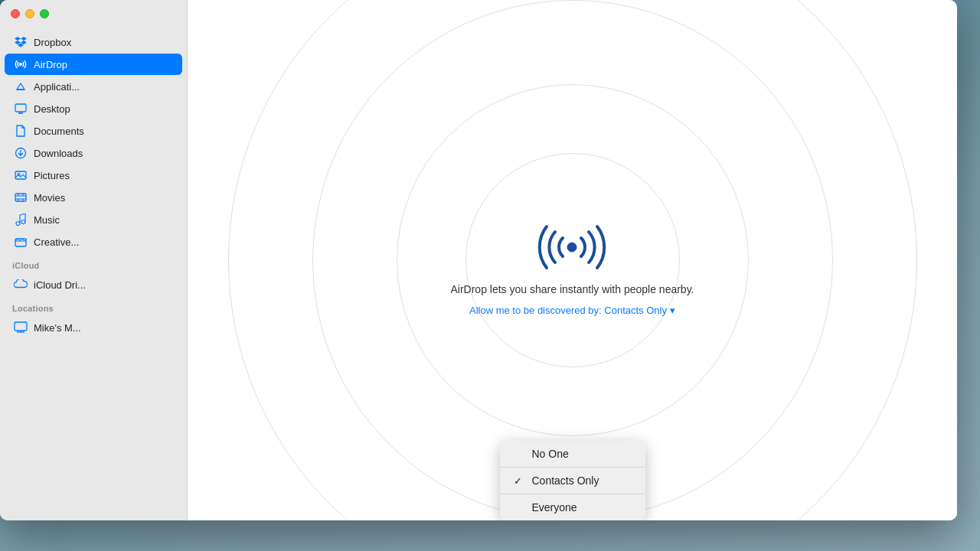  I want to click on sidebar-item-label-icloud-drive: iCloud Dri..., so click(60, 285).